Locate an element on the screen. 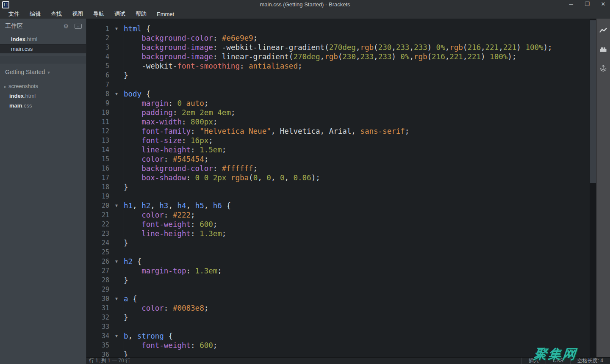  code-line-5: 5 -webkit-font-smoothing: antialiased; is located at coordinates (338, 66).